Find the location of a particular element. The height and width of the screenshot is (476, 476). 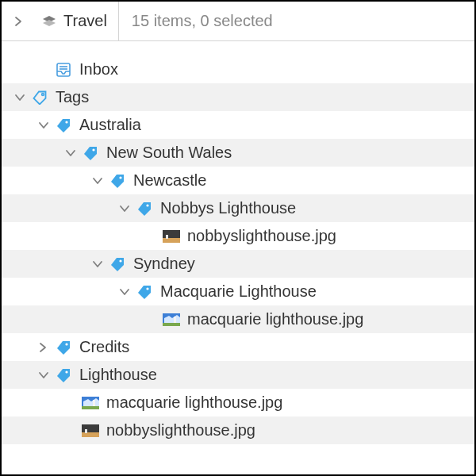

tree-row-nsw: New South Wales is located at coordinates (238, 152).